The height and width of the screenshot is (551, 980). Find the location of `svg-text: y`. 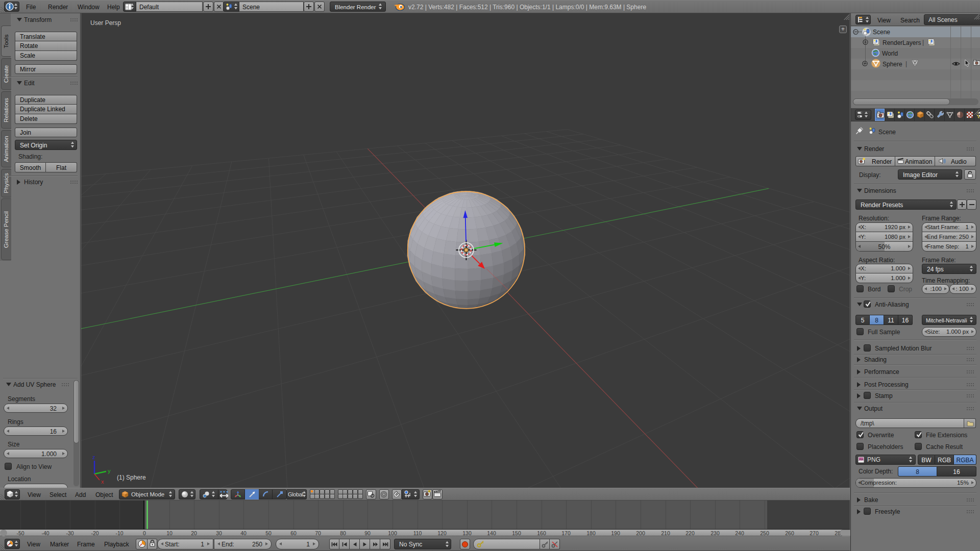

svg-text: y is located at coordinates (109, 471).